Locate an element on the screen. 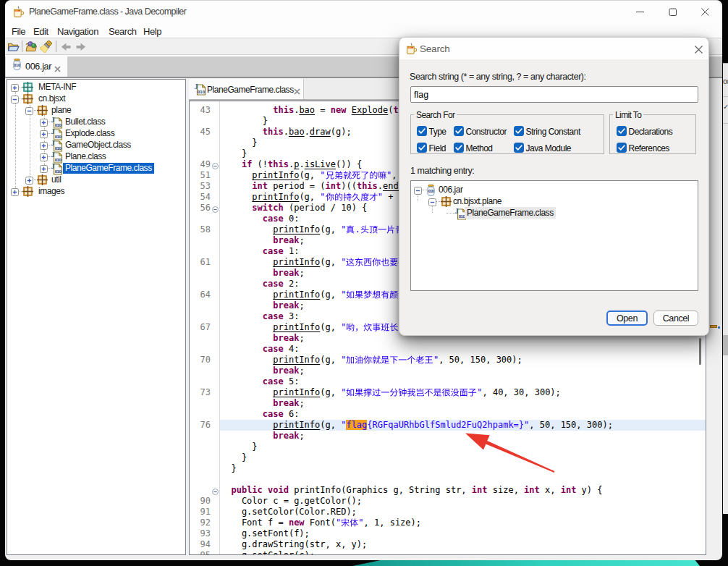 Image resolution: width=728 pixels, height=566 pixels. scrollbar-thumb is located at coordinates (701, 352).